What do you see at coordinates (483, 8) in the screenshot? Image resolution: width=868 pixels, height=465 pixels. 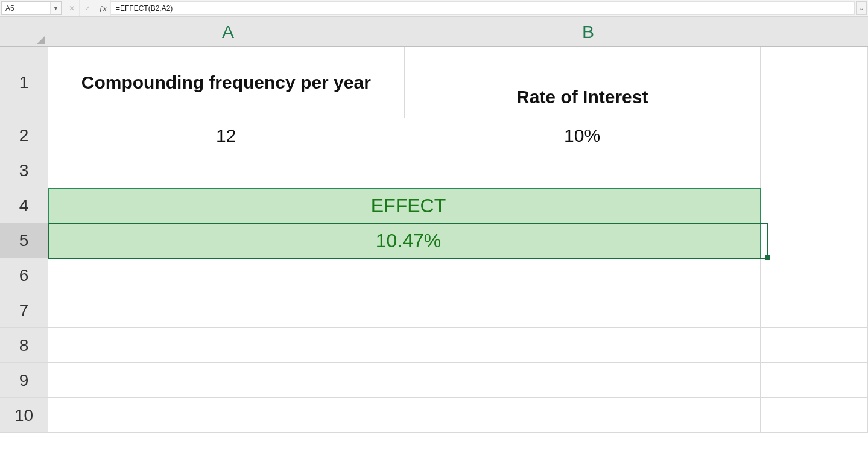 I see `formula-input: =EFFECT(B2,A2)` at bounding box center [483, 8].